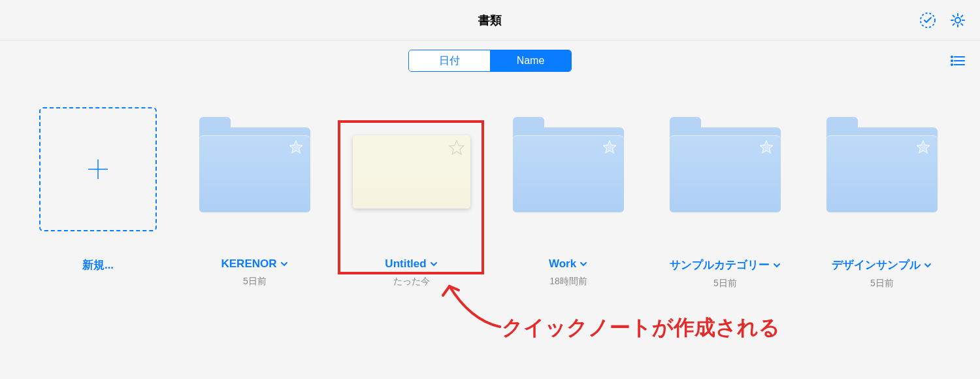 This screenshot has width=980, height=379. Describe the element at coordinates (958, 61) in the screenshot. I see `list-view-icon` at that location.